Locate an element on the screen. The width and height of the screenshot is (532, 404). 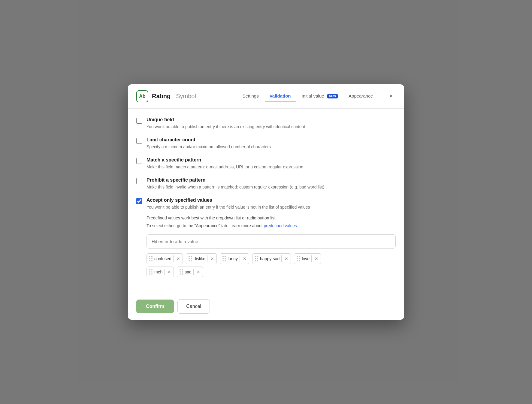
tab-settings: Settings is located at coordinates (250, 96).